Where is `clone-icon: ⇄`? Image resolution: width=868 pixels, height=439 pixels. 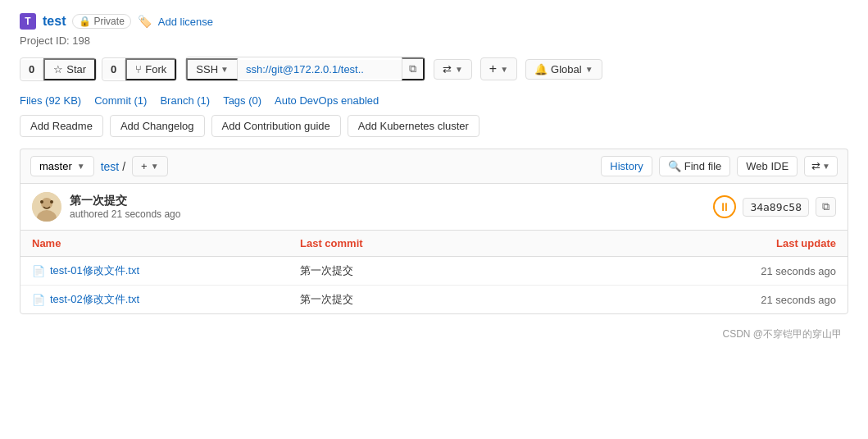 clone-icon: ⇄ is located at coordinates (816, 166).